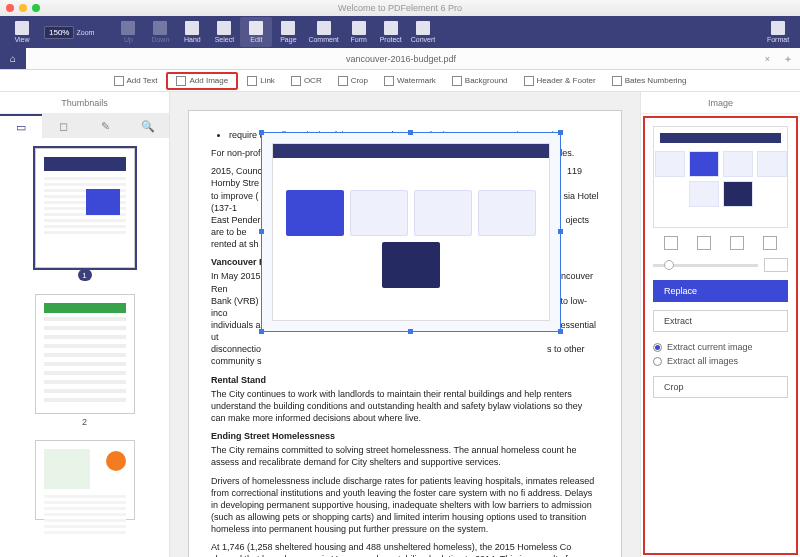 The image size is (800, 557). What do you see at coordinates (720, 265) in the screenshot?
I see `opacity-slider-row` at bounding box center [720, 265].